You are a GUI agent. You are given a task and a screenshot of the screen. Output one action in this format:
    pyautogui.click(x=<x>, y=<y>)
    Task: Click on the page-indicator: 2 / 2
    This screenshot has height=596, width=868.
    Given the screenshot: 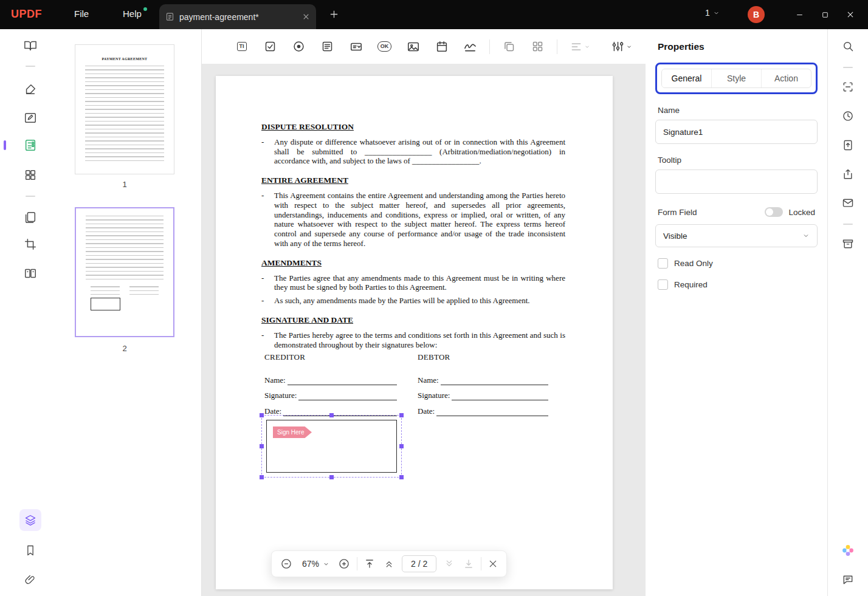 What is the action you would take?
    pyautogui.click(x=419, y=564)
    